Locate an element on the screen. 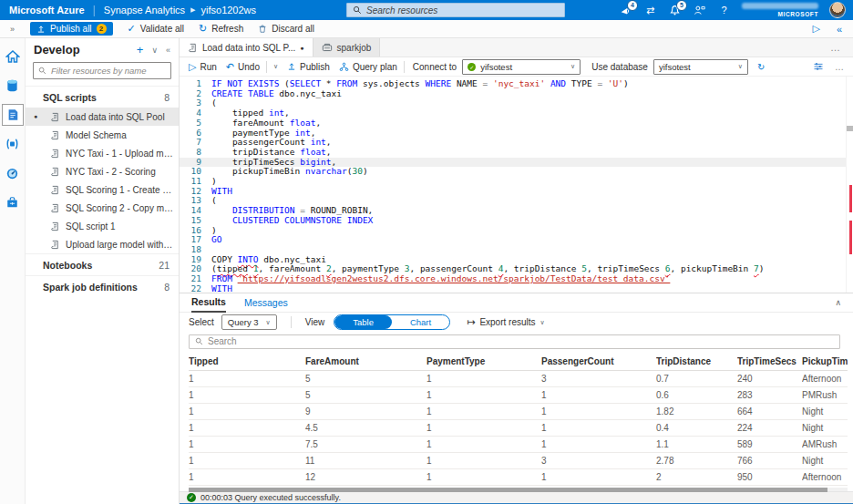 The height and width of the screenshot is (504, 853). tab-overflow-icon: … is located at coordinates (842, 47).